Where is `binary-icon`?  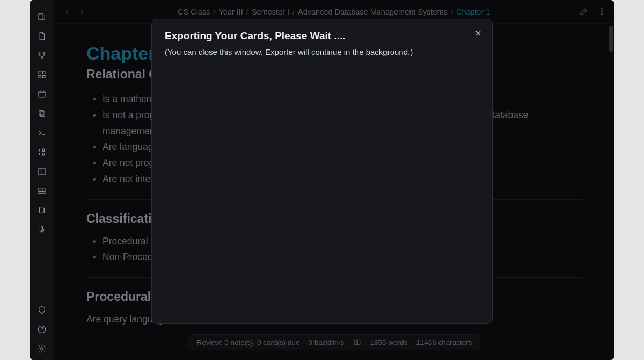 binary-icon is located at coordinates (42, 152).